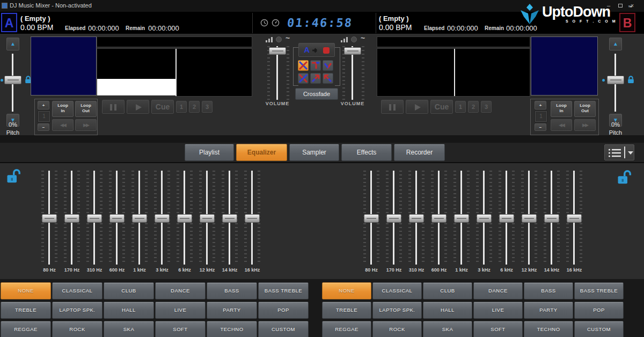  What do you see at coordinates (599, 310) in the screenshot?
I see `eq-preset-b-pop: POP` at bounding box center [599, 310].